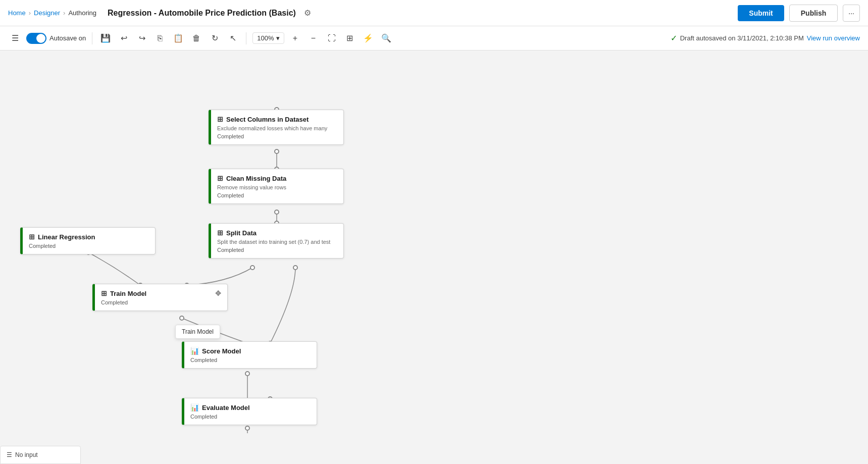 The image size is (868, 464). I want to click on train-model-title: ⊞ Train Model ✥, so click(161, 293).